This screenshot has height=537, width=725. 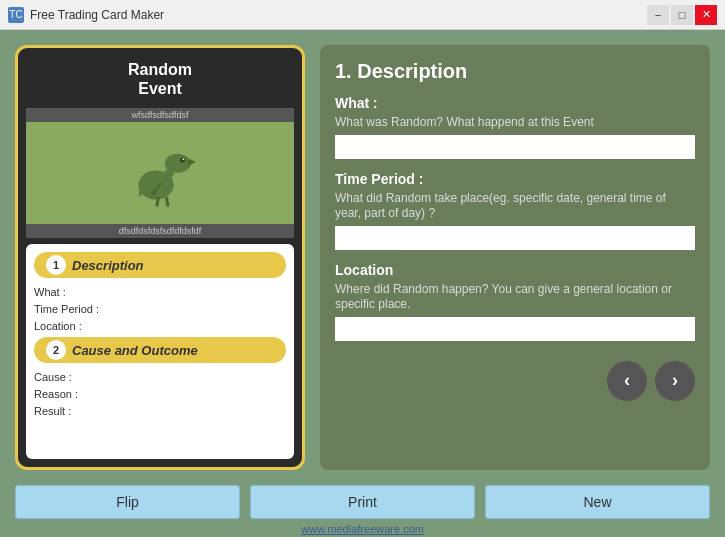 I want to click on location-hint: Where did Random happen? You can give a …, so click(x=515, y=298).